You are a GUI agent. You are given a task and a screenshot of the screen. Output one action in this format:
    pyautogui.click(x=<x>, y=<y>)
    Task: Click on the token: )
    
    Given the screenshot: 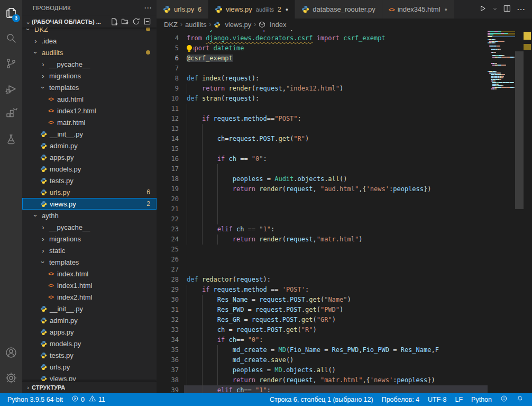 What is the action you would take?
    pyautogui.click(x=349, y=300)
    